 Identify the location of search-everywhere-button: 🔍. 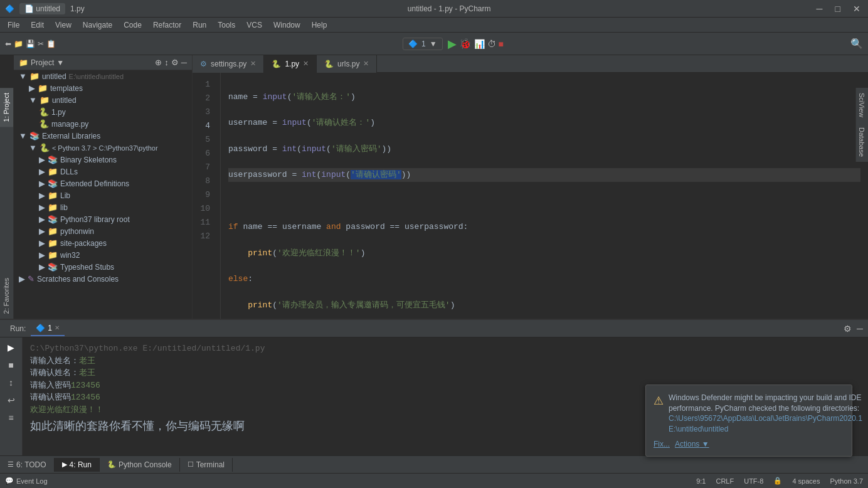
(857, 44).